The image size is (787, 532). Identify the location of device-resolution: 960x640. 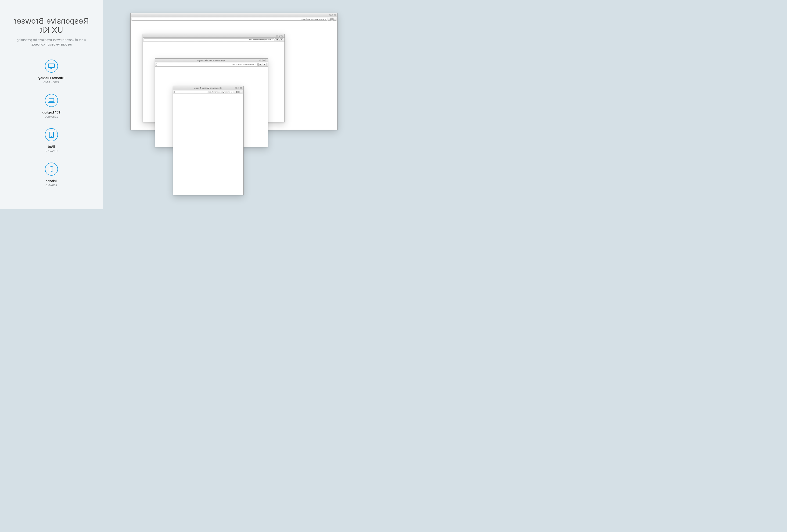
(51, 185).